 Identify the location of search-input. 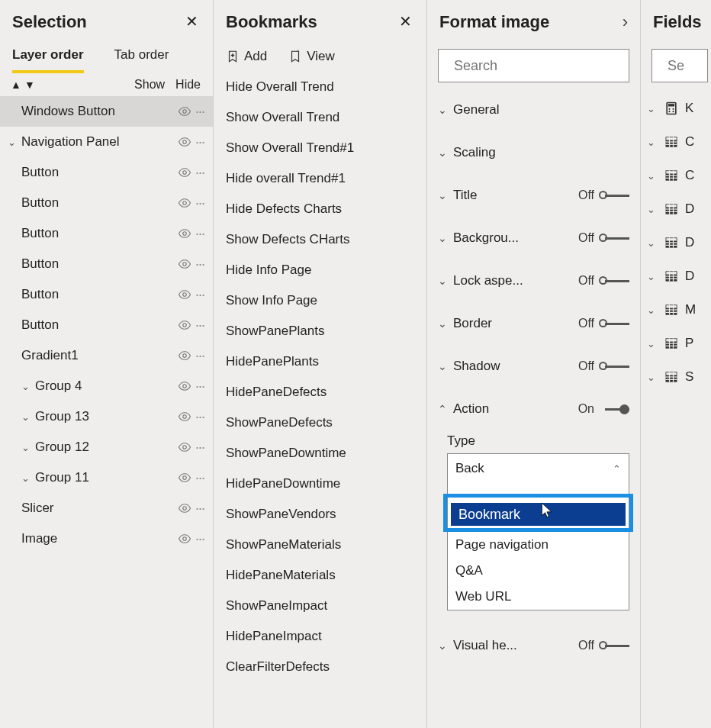
(542, 66).